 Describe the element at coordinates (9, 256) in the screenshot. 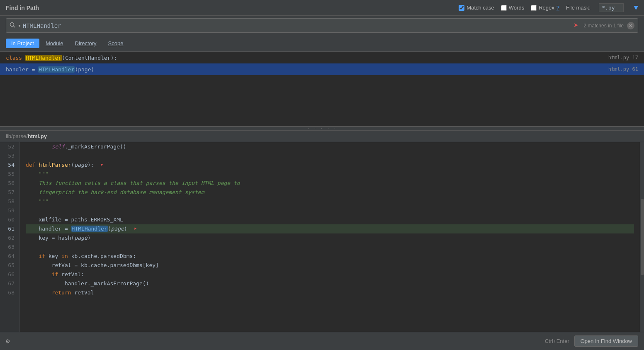

I see `line-num: 64` at that location.